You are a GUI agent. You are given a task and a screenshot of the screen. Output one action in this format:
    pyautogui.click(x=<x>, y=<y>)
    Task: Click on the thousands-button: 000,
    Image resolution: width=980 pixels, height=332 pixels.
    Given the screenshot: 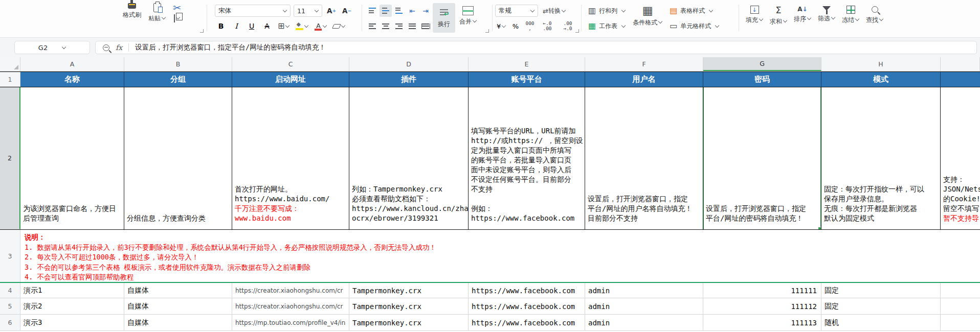 What is the action you would take?
    pyautogui.click(x=530, y=26)
    